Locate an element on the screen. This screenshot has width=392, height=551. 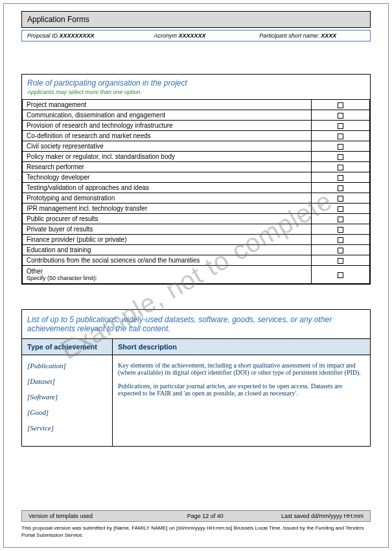
participant-value: XXXX is located at coordinates (329, 36).